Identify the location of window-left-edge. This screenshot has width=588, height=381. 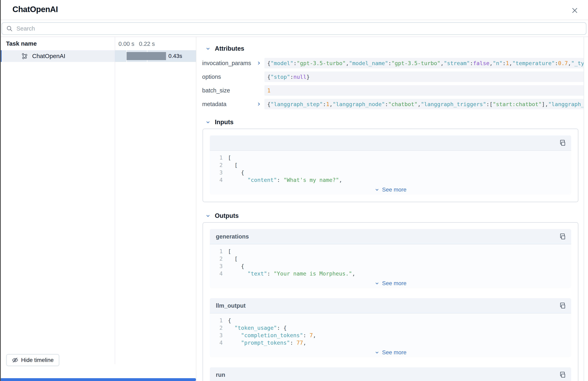
(0, 190).